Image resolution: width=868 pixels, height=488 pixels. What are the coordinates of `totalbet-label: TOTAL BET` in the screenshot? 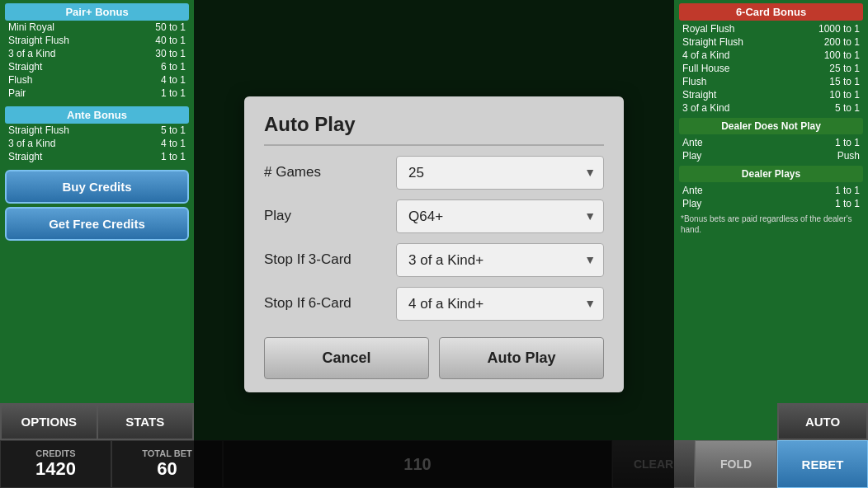 It's located at (167, 453).